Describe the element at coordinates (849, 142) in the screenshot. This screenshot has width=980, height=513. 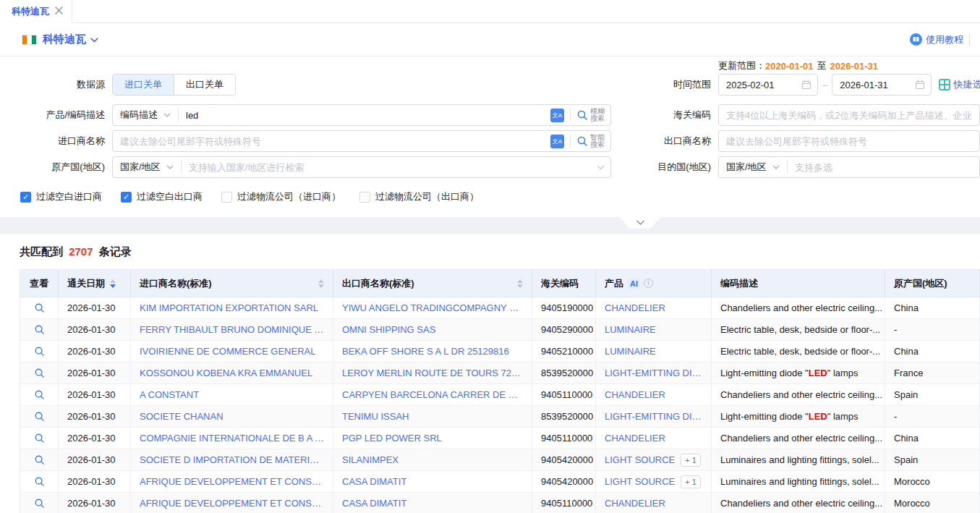
I see `exporter-input` at that location.